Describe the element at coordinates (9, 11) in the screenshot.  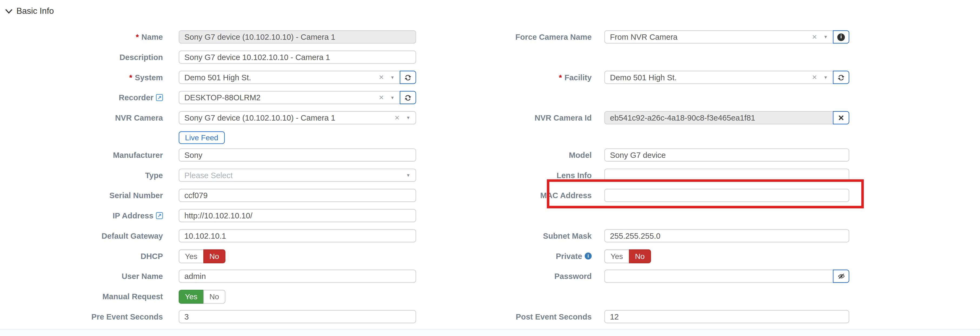
I see `chevron-down-icon` at that location.